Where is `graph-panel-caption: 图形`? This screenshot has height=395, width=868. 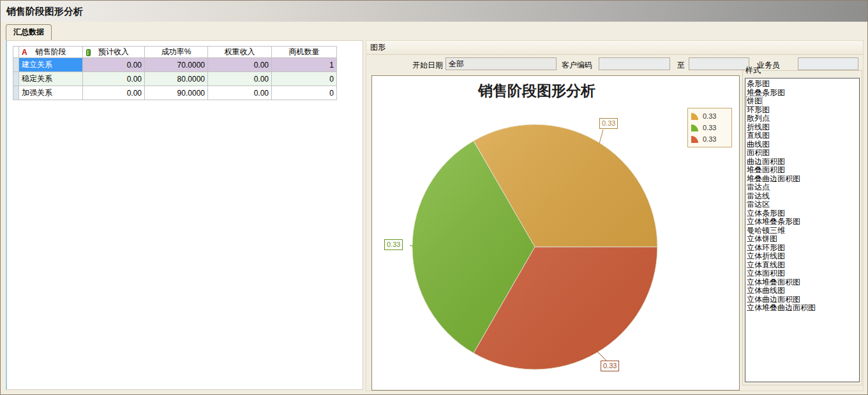 graph-panel-caption: 图形 is located at coordinates (615, 48).